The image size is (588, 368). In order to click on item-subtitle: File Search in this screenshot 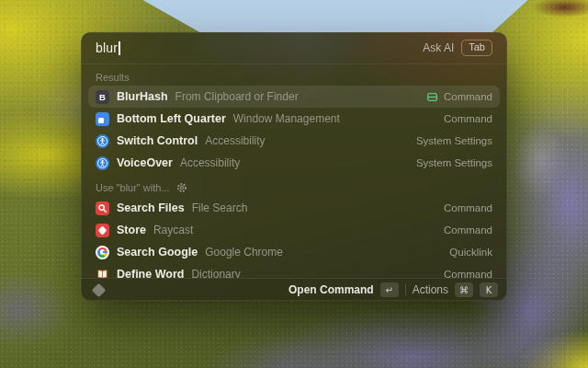, I will do `click(220, 208)`.